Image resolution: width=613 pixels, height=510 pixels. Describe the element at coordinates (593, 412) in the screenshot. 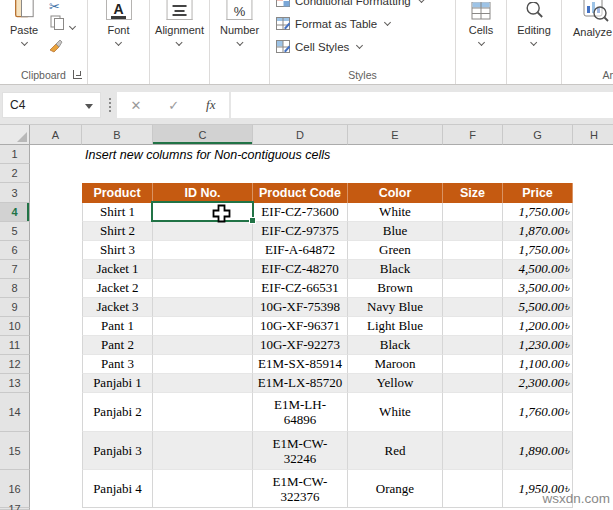

I see `cell-H14` at that location.